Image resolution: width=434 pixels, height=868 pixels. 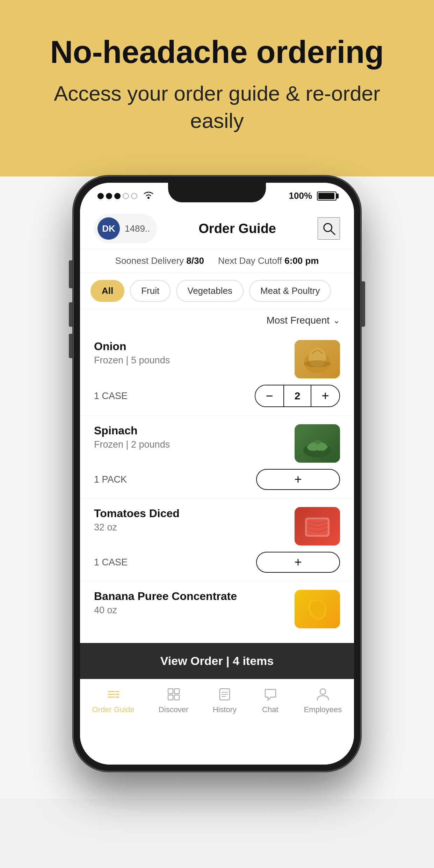 What do you see at coordinates (217, 107) in the screenshot?
I see `hero-subtitle: Access your order guide & re-order easil…` at bounding box center [217, 107].